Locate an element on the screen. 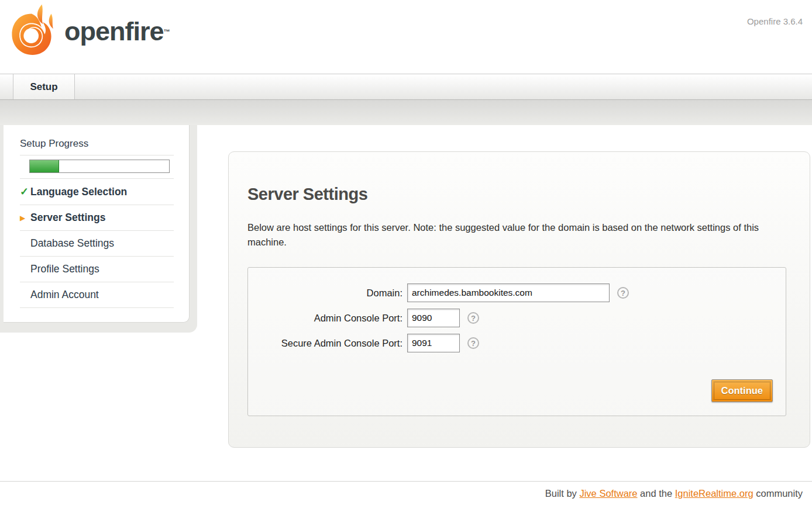 This screenshot has height=512, width=812. continue-button: Continue is located at coordinates (742, 390).